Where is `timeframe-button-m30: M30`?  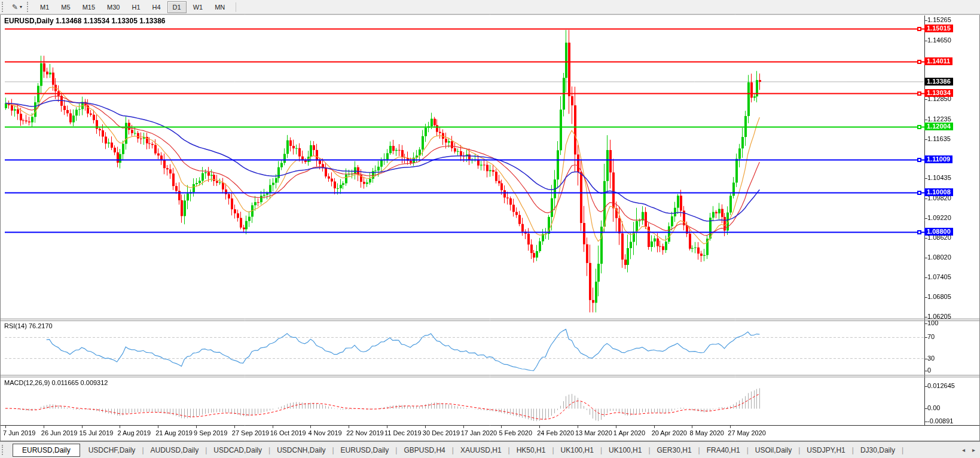 timeframe-button-m30: M30 is located at coordinates (114, 7).